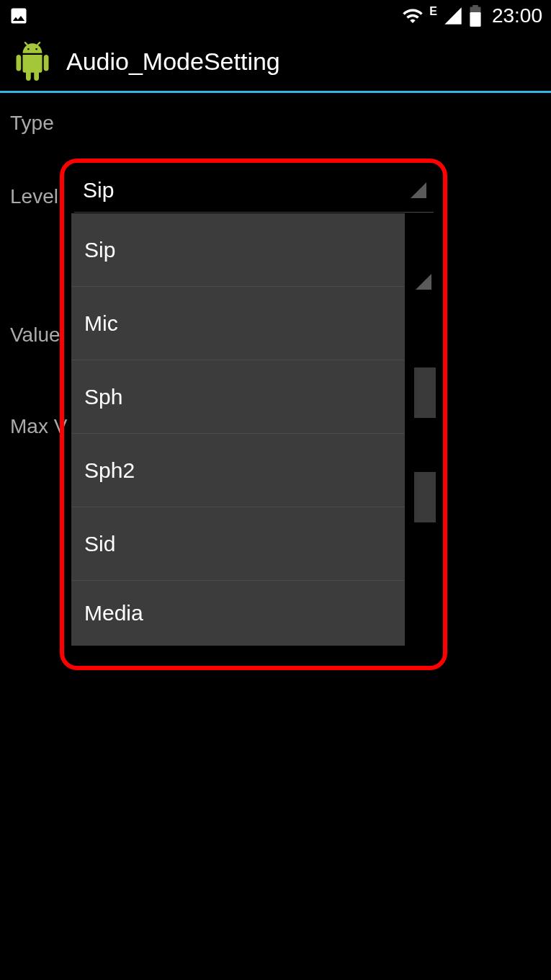  What do you see at coordinates (238, 544) in the screenshot?
I see `dropdown-item-sid: Sid` at bounding box center [238, 544].